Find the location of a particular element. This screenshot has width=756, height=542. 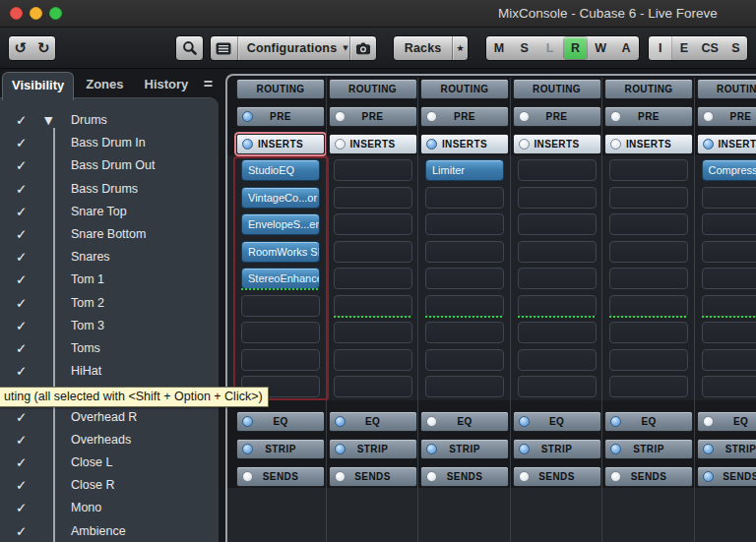

visibility-row-tom-1: ✓Tom 1 is located at coordinates (109, 279).